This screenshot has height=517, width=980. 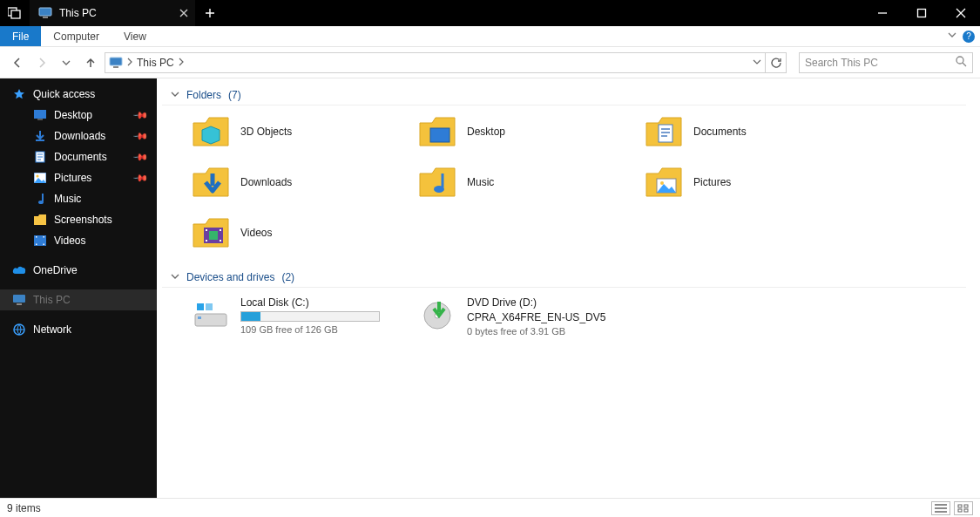 What do you see at coordinates (78, 157) in the screenshot?
I see `sidebar-item-documents: Documents 📌` at bounding box center [78, 157].